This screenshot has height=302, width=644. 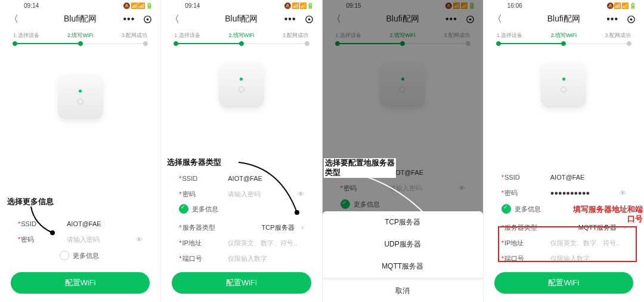 What do you see at coordinates (30, 202) in the screenshot?
I see `annotation-more-info: 选择更多信息` at bounding box center [30, 202].